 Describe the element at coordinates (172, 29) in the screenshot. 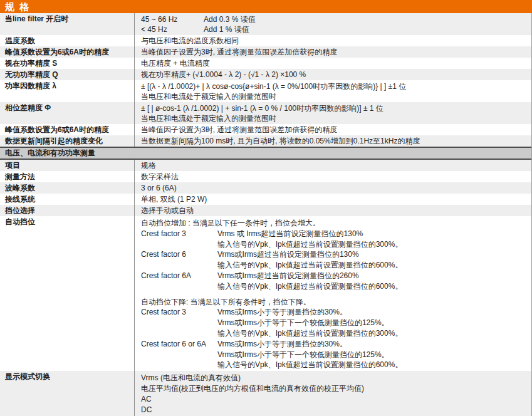

I see `freq-range: < 45 Hz` at that location.